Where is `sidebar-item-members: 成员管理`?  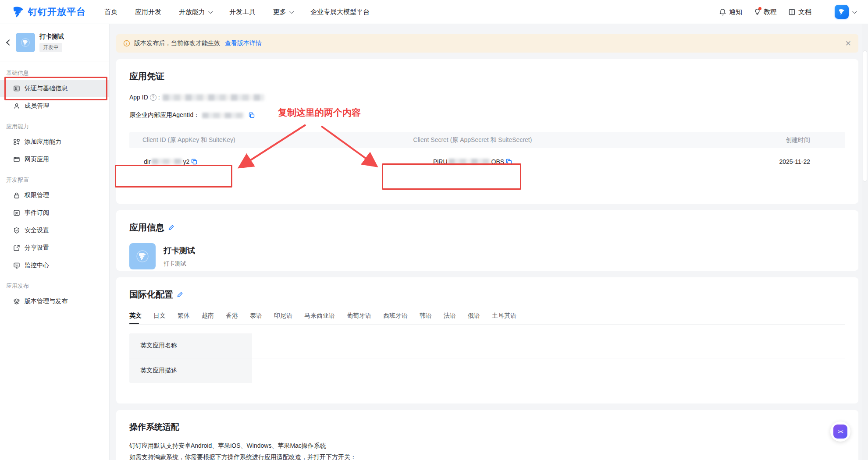
sidebar-item-members: 成员管理 is located at coordinates (54, 106).